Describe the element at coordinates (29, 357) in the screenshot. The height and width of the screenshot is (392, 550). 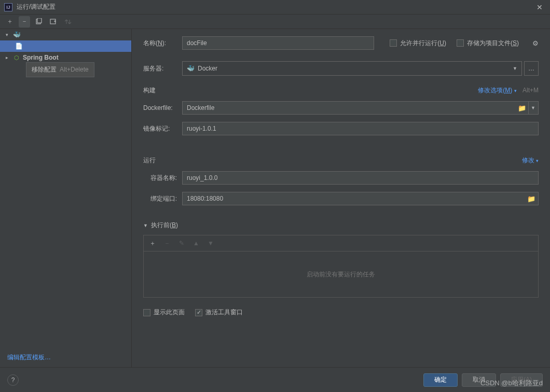
I see `edit-templates-link: 编辑配置模板…` at that location.